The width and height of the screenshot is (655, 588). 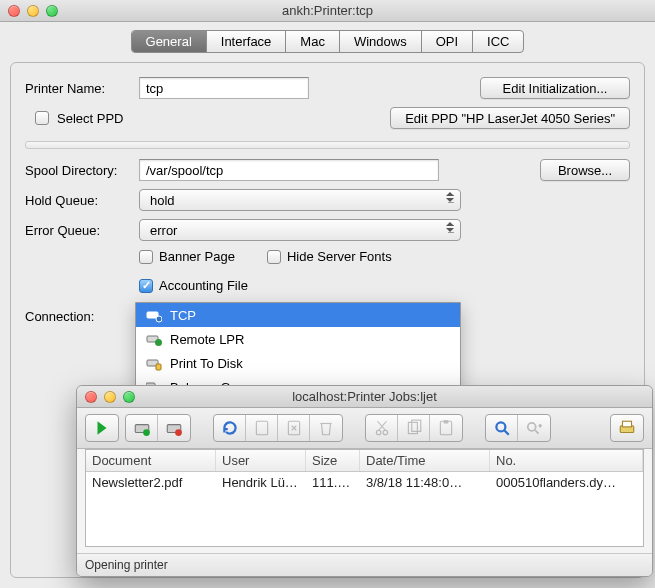 What do you see at coordinates (78, 88) in the screenshot?
I see `printer-name-label: Printer Name:` at bounding box center [78, 88].